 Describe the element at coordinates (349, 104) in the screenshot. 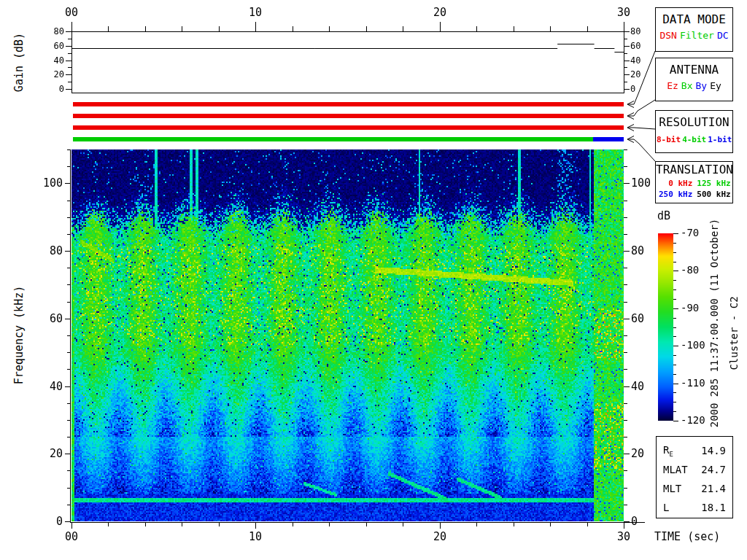

I see `status-bar-data-mode` at that location.